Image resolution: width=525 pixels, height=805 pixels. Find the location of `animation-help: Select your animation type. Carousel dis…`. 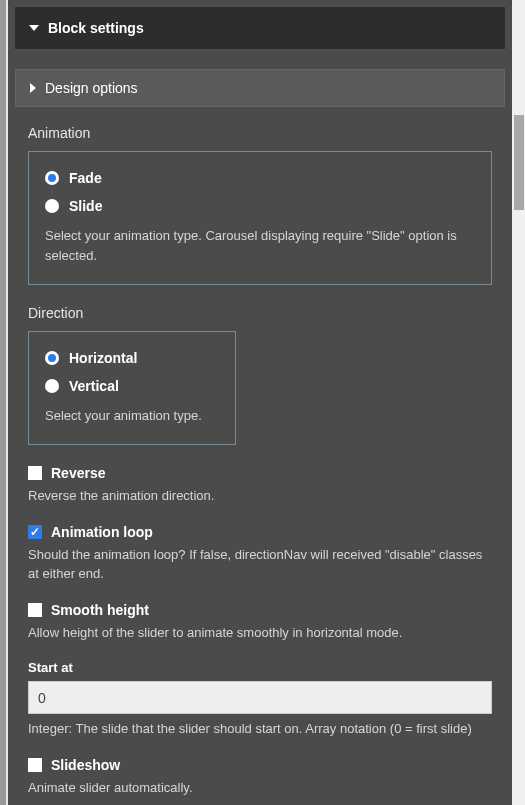

animation-help: Select your animation type. Carousel dis… is located at coordinates (260, 246).